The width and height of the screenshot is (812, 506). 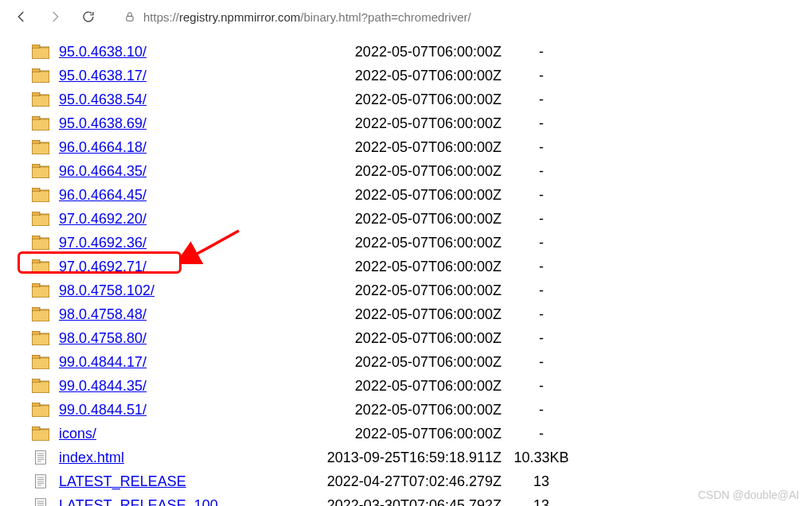 I want to click on listing-row: 97.0.4692.20/2022-05-07T06:00:00Z-, so click(x=406, y=219).